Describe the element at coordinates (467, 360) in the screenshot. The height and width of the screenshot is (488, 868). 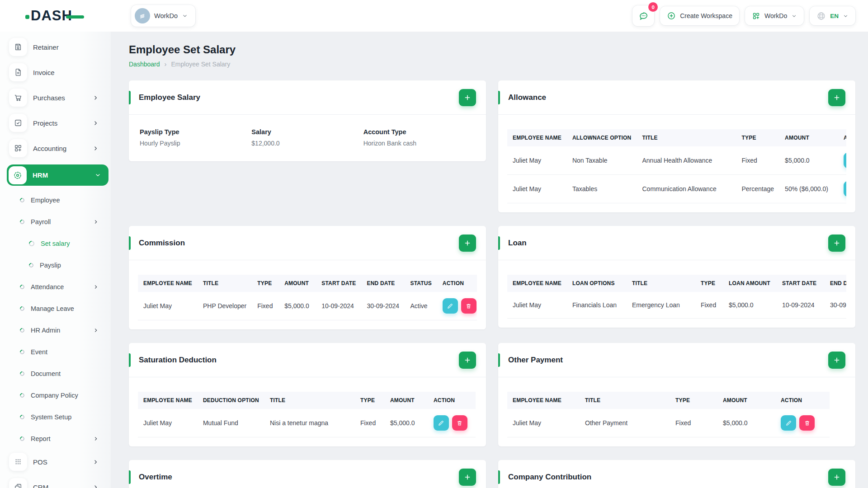
I see `add-saturation-deduction-button` at that location.